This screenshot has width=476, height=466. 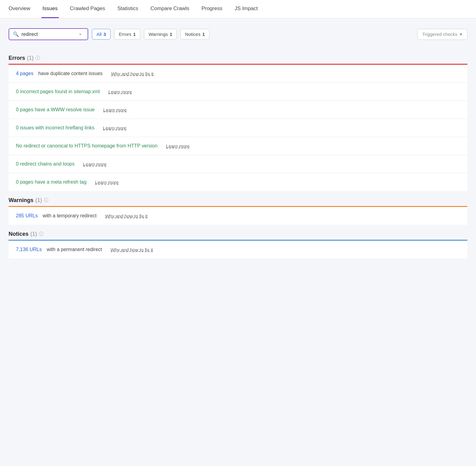 I want to click on table-row: 0 issues with incorrect hreflang links L…, so click(x=238, y=128).